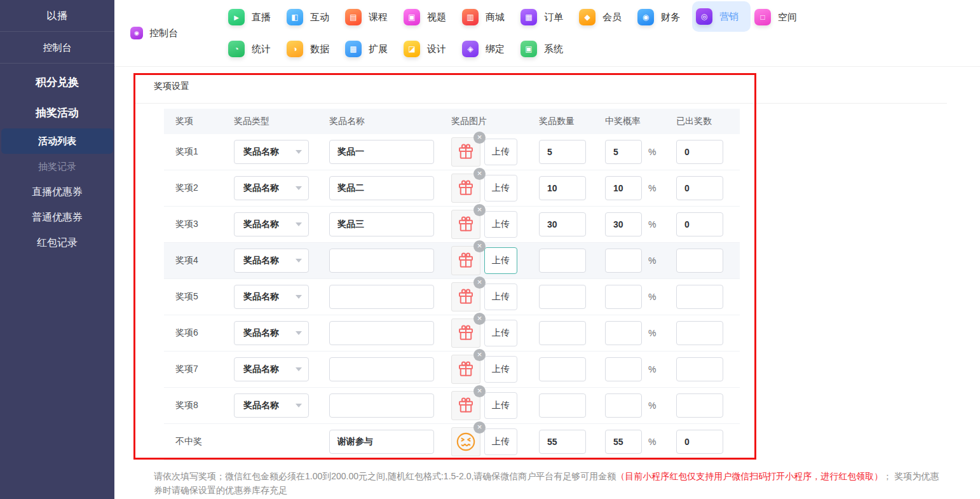  What do you see at coordinates (57, 243) in the screenshot?
I see `sidebar-item-redpacket-records: 红包记录` at bounding box center [57, 243].